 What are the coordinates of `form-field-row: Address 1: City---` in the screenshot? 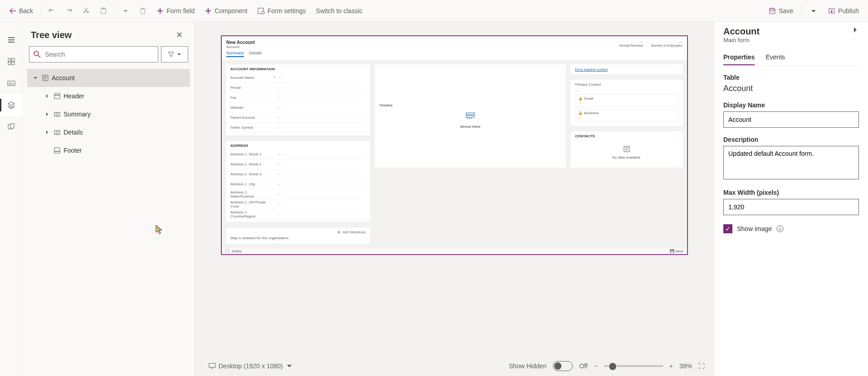 It's located at (298, 184).